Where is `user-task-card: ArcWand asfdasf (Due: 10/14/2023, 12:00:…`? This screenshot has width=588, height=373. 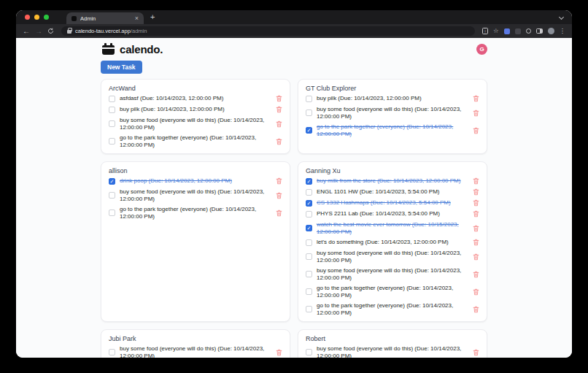 user-task-card: ArcWand asfdasf (Due: 10/14/2023, 12:00:… is located at coordinates (196, 117).